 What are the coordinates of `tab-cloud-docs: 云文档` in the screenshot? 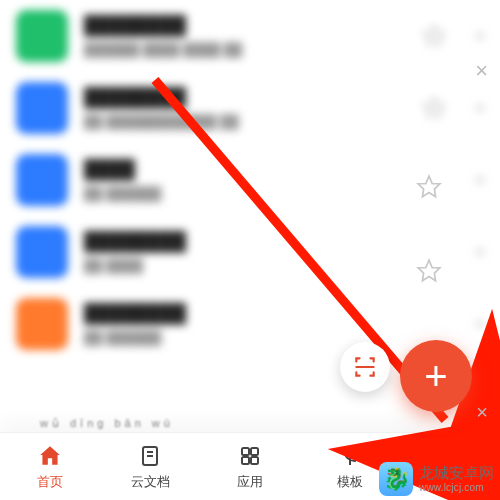 It's located at (150, 467).